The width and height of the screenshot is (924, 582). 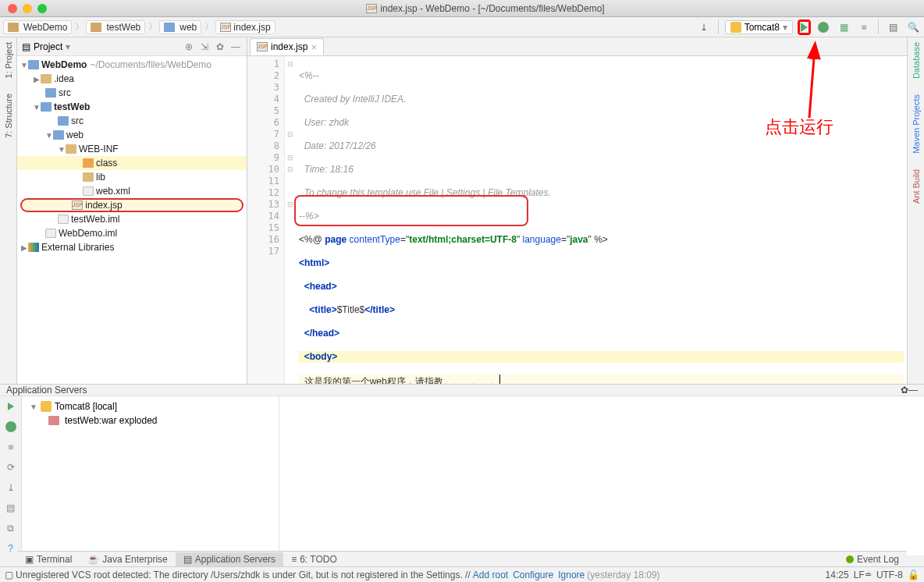 What do you see at coordinates (462, 27) in the screenshot?
I see `nav-breadcrumb-bar: WebDemo 〉 testWeb 〉 web 〉 JSPindex.jsp ⤓…` at bounding box center [462, 27].